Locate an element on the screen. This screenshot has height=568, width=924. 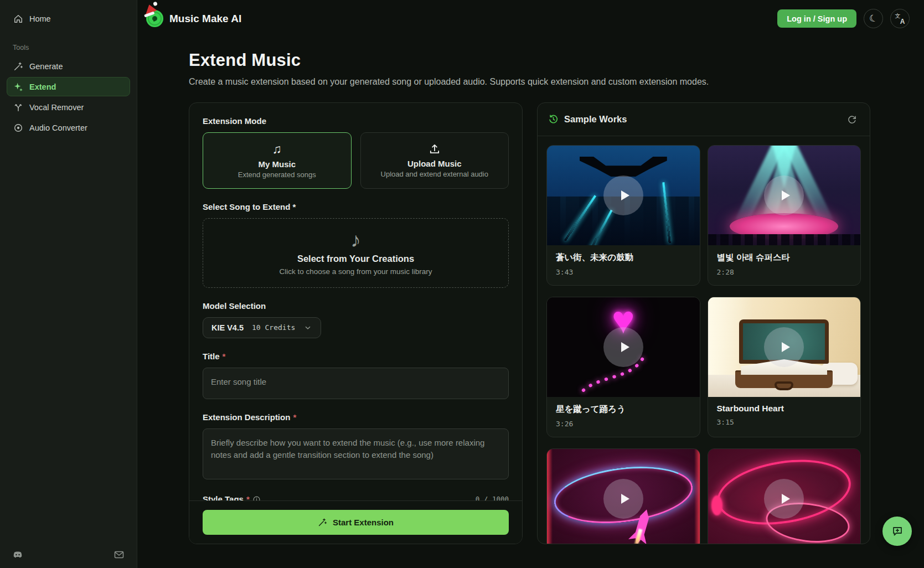
sample-card: ♥ 星を蹴って踊ろう 3:26 is located at coordinates (623, 367).